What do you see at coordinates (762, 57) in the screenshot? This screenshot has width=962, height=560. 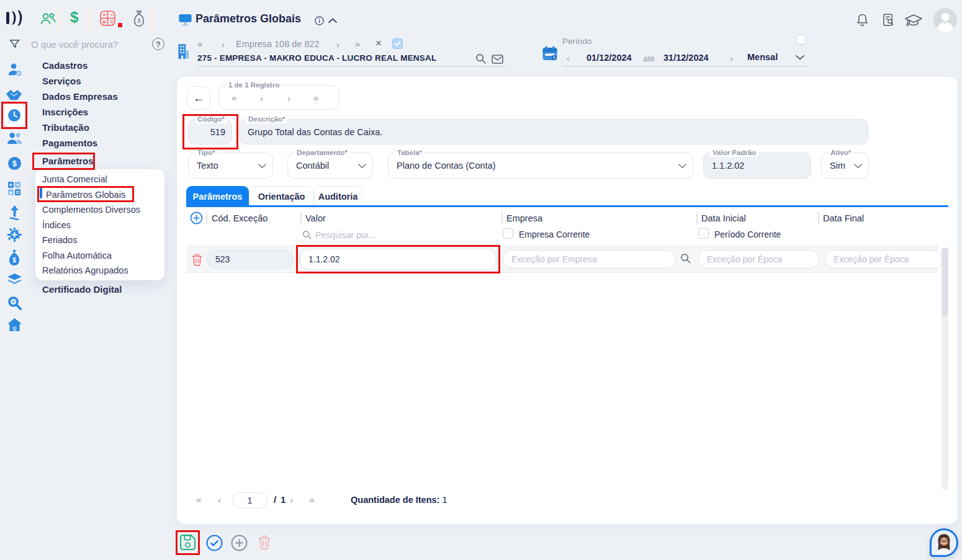 I see `periodo-mode-select: Mensal` at bounding box center [762, 57].